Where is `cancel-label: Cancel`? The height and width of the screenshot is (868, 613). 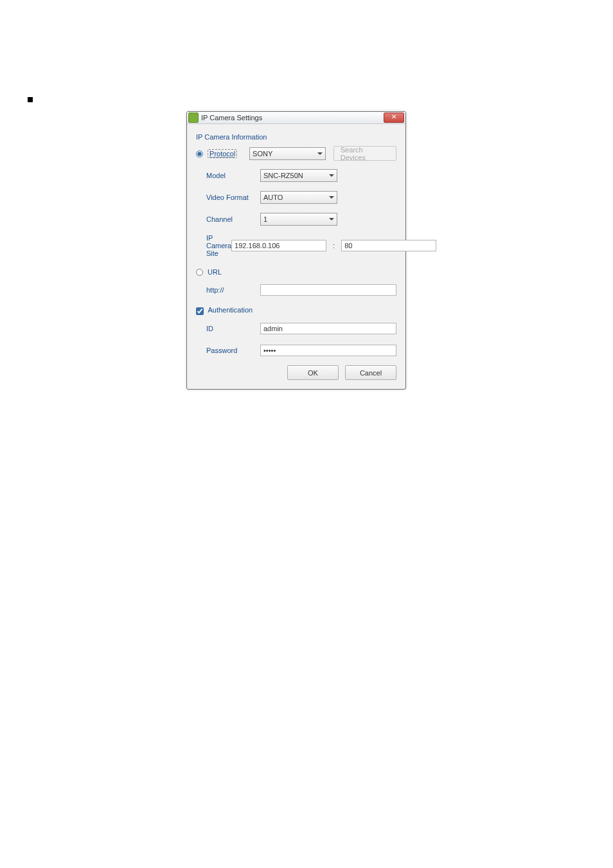
cancel-label: Cancel is located at coordinates (371, 373).